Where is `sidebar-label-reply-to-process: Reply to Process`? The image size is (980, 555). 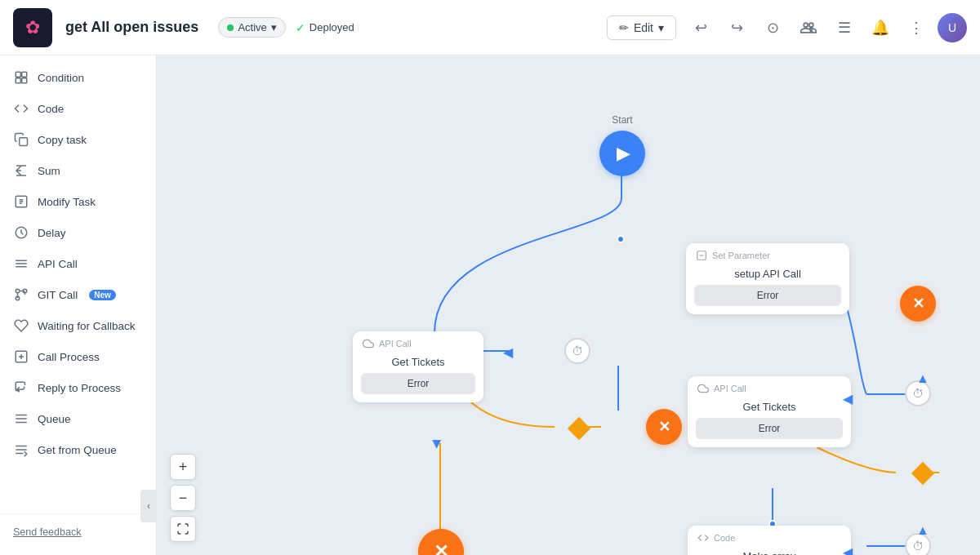 sidebar-label-reply-to-process: Reply to Process is located at coordinates (79, 388).